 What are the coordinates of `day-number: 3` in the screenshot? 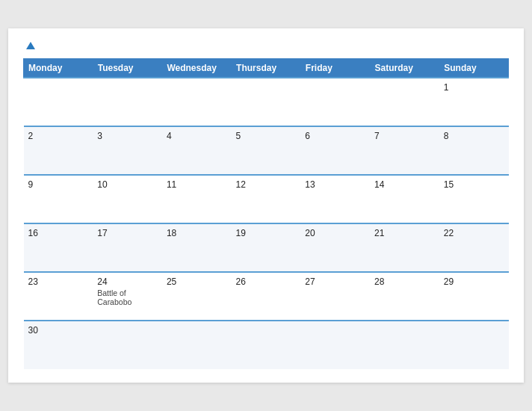 It's located at (127, 136).